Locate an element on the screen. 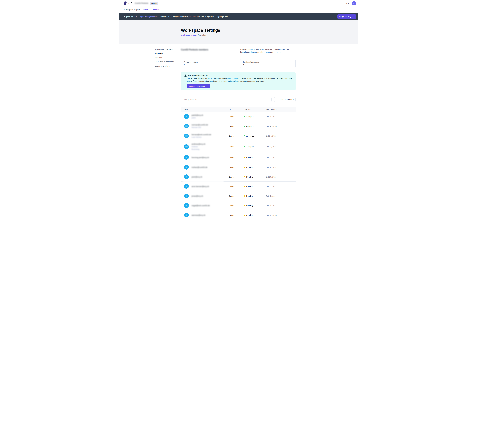 The width and height of the screenshot is (477, 448). settings-sidebar: Workspace overview Members API keys Plan… is located at coordinates (168, 134).